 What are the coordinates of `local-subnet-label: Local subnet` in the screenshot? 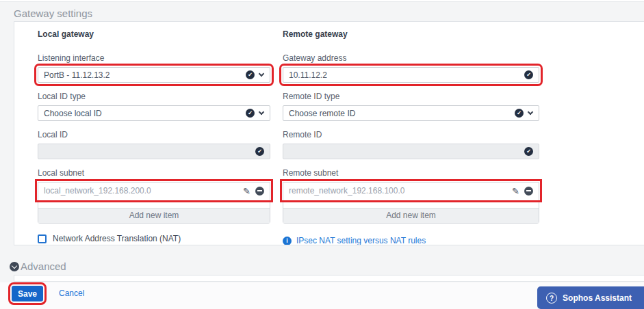 It's located at (154, 173).